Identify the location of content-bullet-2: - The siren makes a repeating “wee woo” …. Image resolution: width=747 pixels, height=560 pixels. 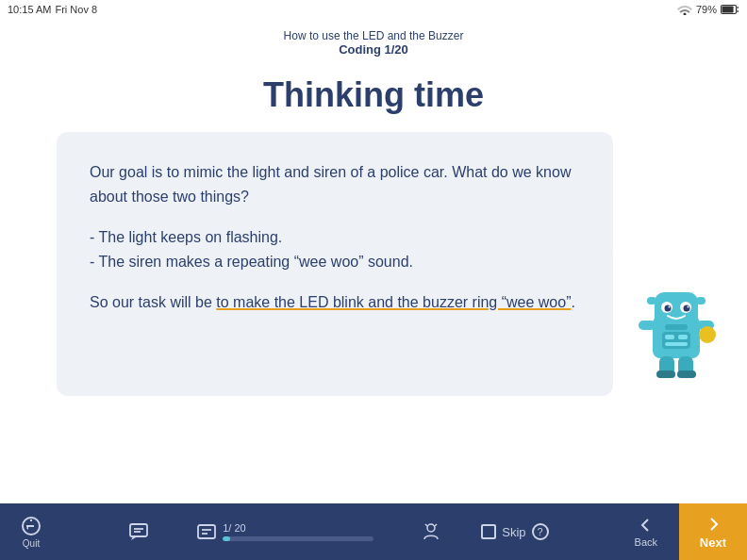
(335, 262).